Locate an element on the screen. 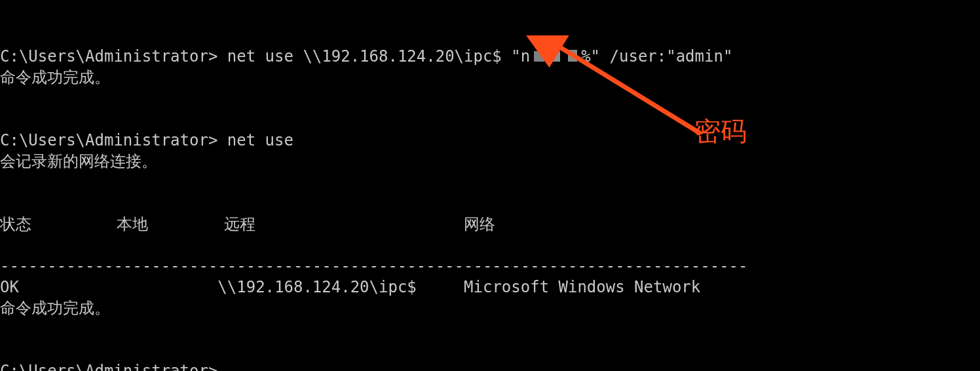 The height and width of the screenshot is (371, 980). response-success-2: 命令成功完成。 is located at coordinates (55, 308).